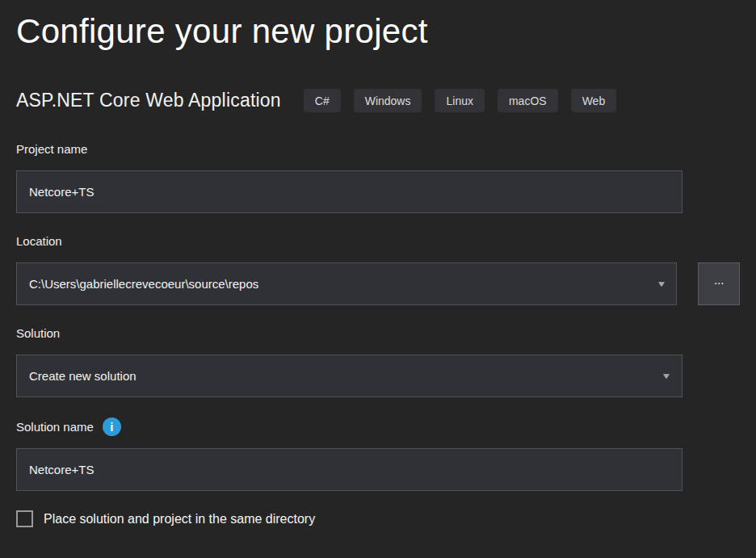 The image size is (756, 558). Describe the element at coordinates (111, 426) in the screenshot. I see `info-icon: i` at that location.